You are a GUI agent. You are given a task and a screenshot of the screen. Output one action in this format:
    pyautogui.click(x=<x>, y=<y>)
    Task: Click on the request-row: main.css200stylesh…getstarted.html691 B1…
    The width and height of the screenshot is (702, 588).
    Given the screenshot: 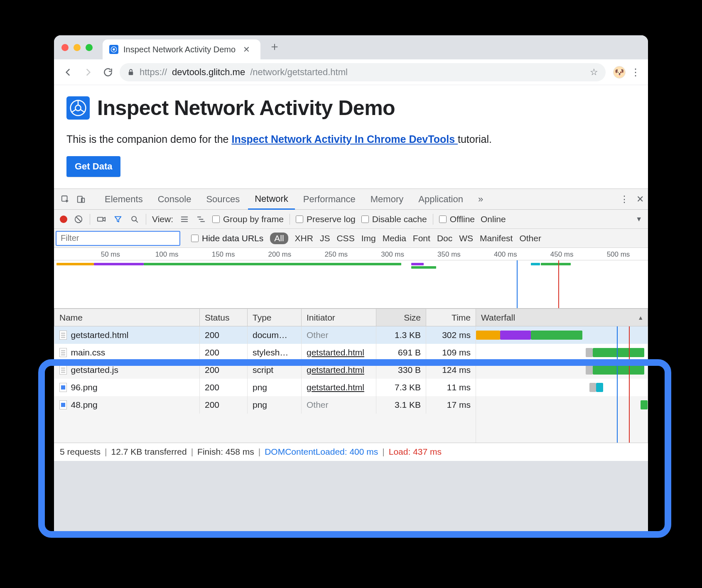 What is the action you would take?
    pyautogui.click(x=351, y=353)
    